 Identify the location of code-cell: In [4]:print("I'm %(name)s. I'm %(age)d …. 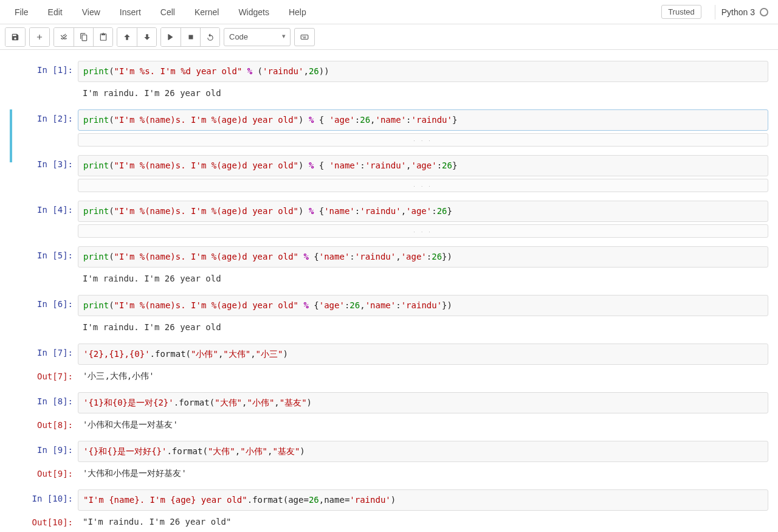
(389, 219).